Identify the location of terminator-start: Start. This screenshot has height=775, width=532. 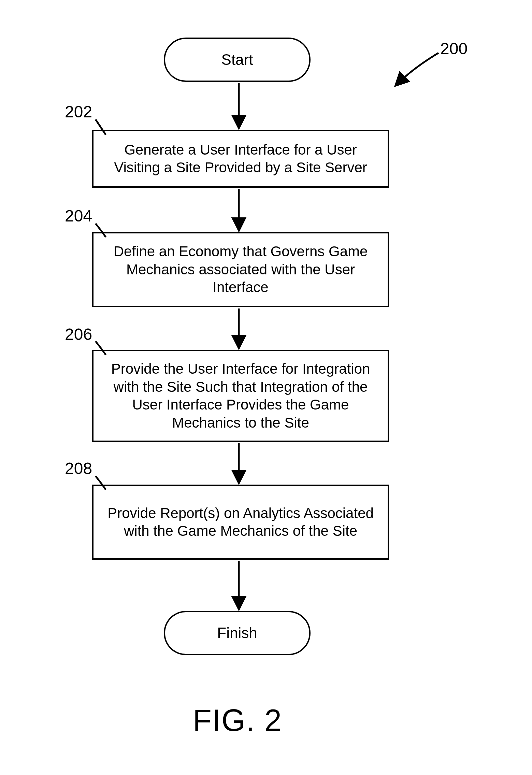
(237, 60).